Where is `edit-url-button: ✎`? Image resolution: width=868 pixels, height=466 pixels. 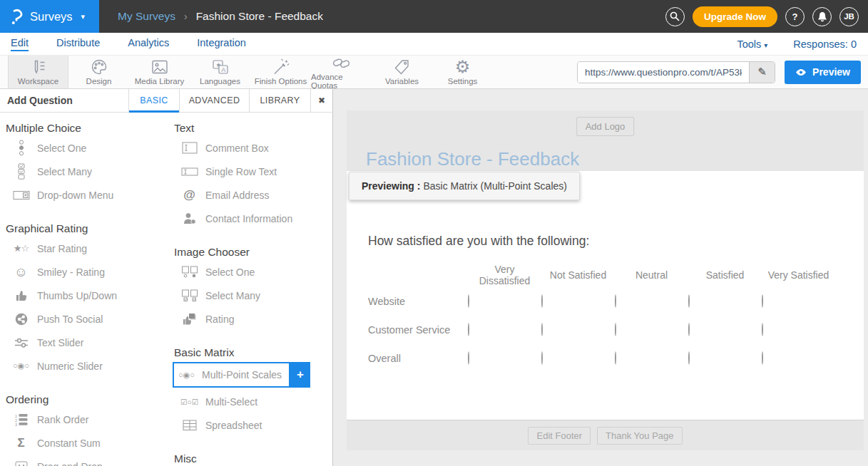 edit-url-button: ✎ is located at coordinates (762, 73).